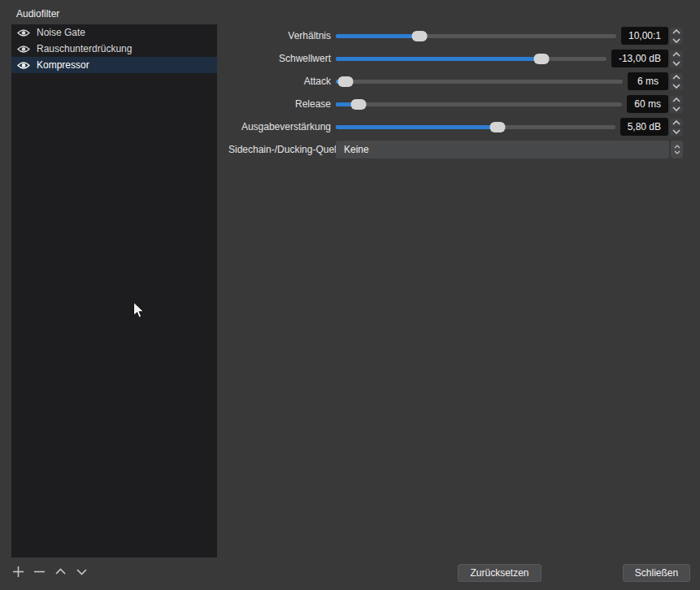 This screenshot has width=700, height=590. Describe the element at coordinates (644, 127) in the screenshot. I see `output-gain-value-field: 5,80 dB` at that location.